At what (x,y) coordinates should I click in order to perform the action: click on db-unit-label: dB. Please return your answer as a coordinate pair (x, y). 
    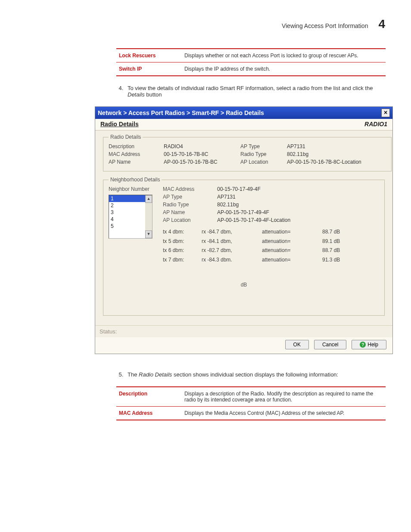
    Looking at the image, I should click on (244, 285).